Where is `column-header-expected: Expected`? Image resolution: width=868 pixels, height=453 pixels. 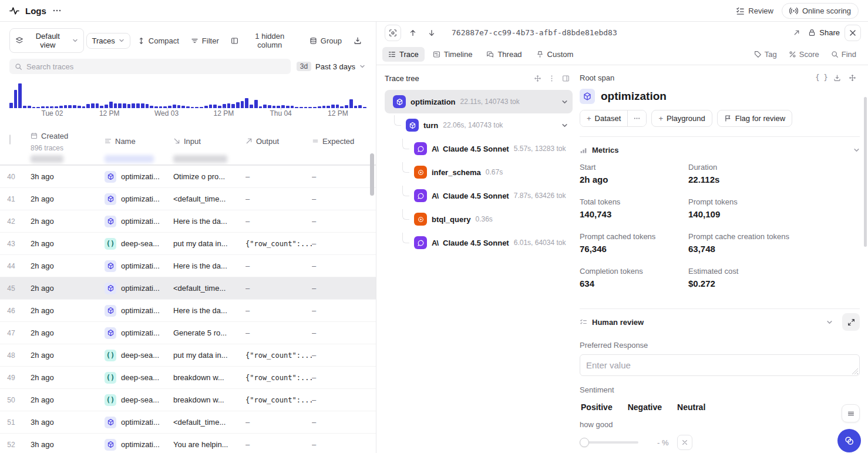
column-header-expected: Expected is located at coordinates (344, 140).